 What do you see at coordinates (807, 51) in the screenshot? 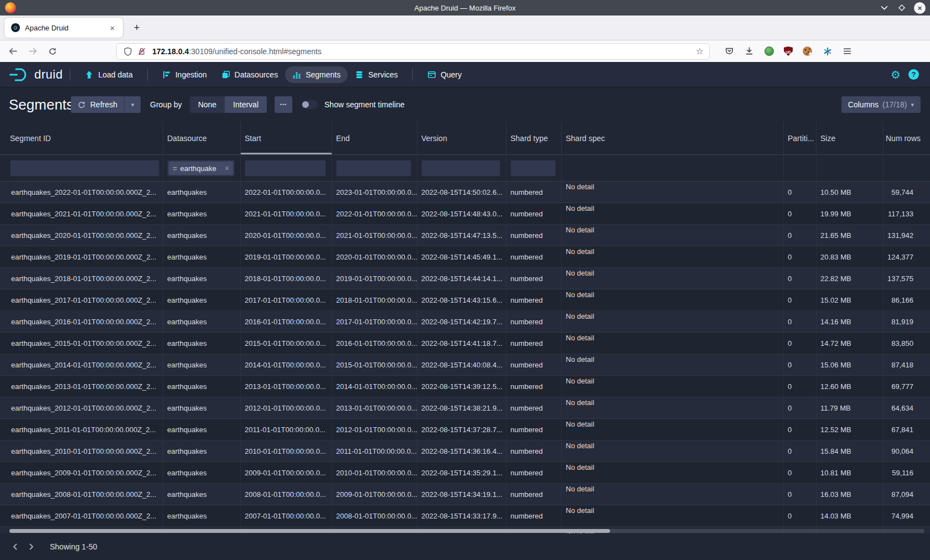
I see `cookie-extension-icon` at bounding box center [807, 51].